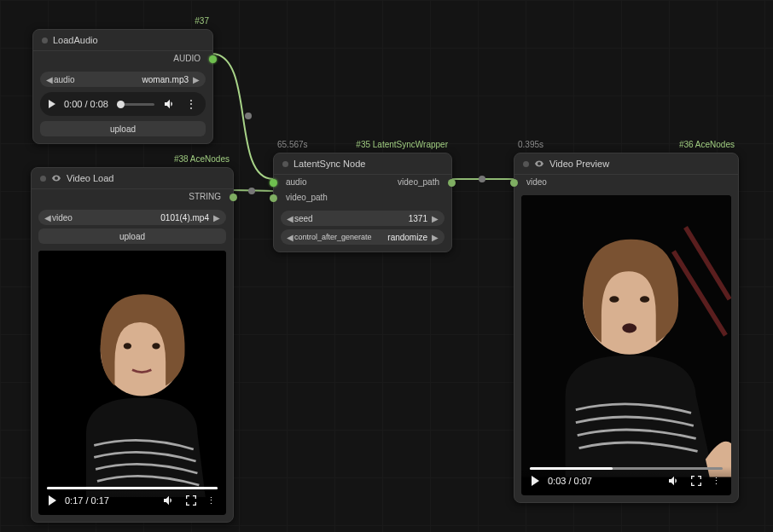 The width and height of the screenshot is (773, 532). Describe the element at coordinates (90, 178) in the screenshot. I see `node-title: Video Load` at that location.